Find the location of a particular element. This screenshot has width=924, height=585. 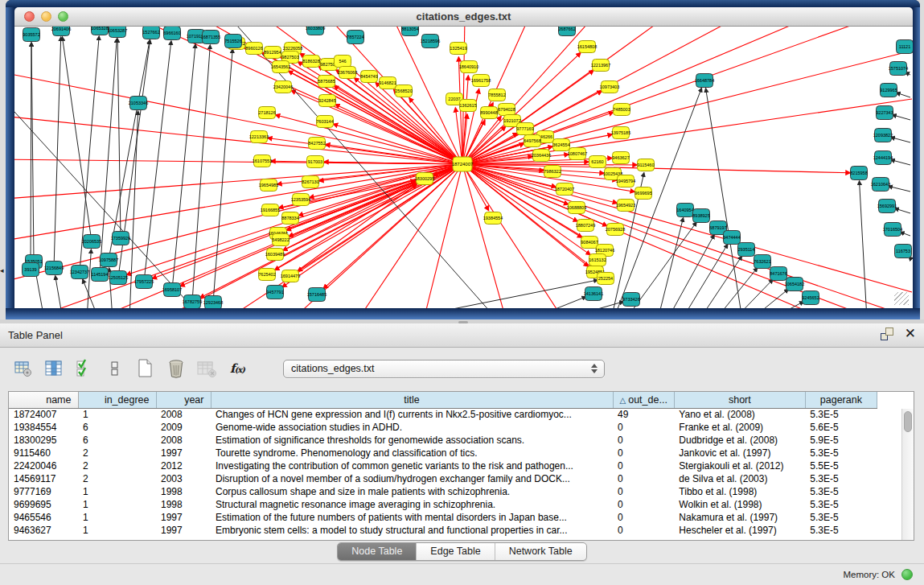

table-settings-icon is located at coordinates (23, 369).